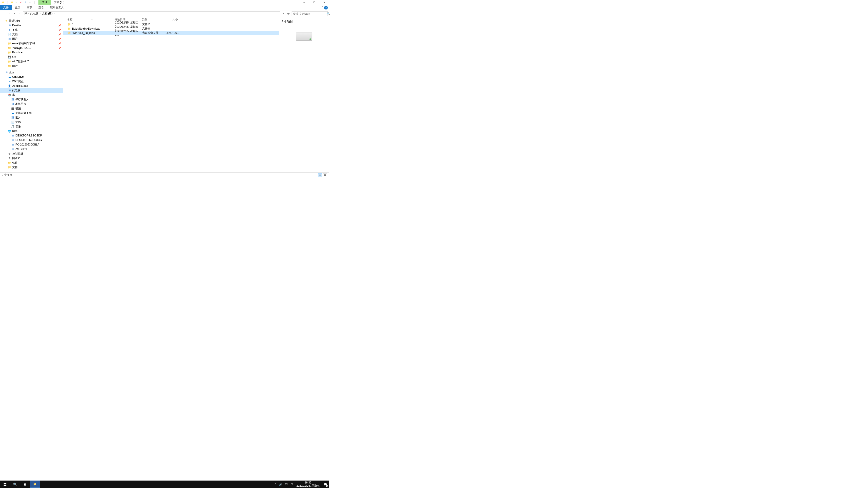 This screenshot has width=868, height=488. Describe the element at coordinates (31, 122) in the screenshot. I see `nav-library-item: 📄文档` at that location.